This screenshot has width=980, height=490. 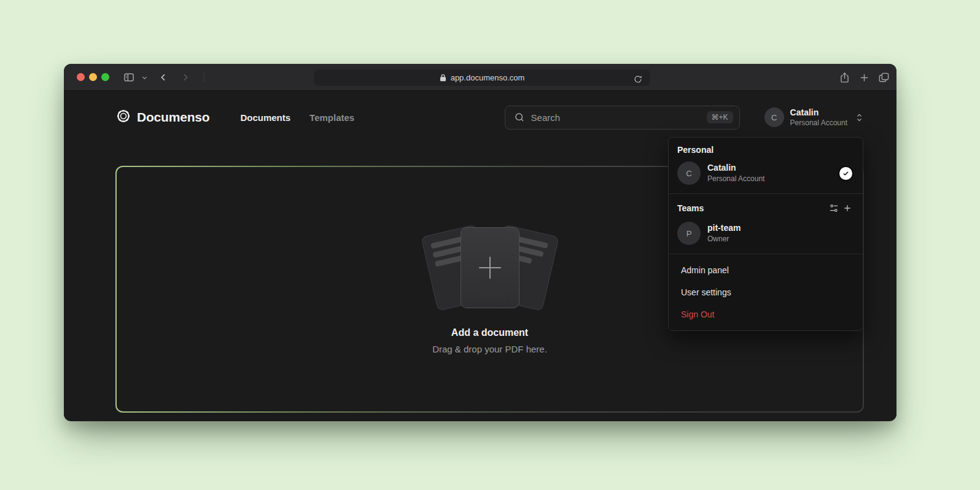 What do you see at coordinates (845, 77) in the screenshot?
I see `share-icon` at bounding box center [845, 77].